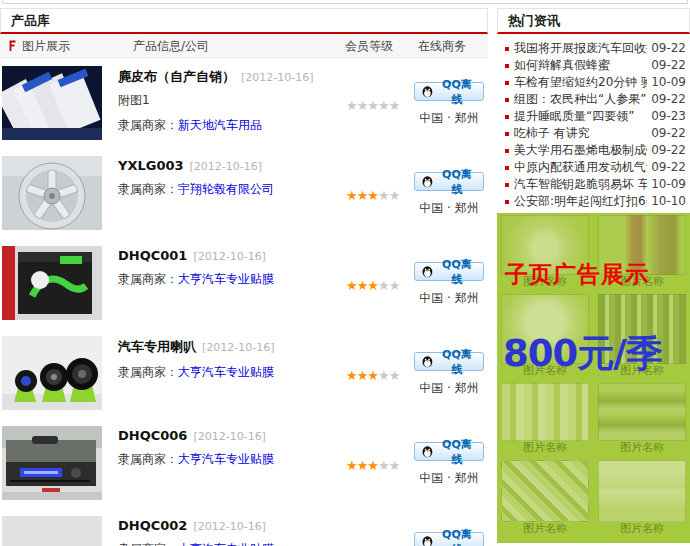 Image resolution: width=690 pixels, height=546 pixels. What do you see at coordinates (594, 134) in the screenshot?
I see `news-item: 吃柿子 有讲究09-22` at bounding box center [594, 134].